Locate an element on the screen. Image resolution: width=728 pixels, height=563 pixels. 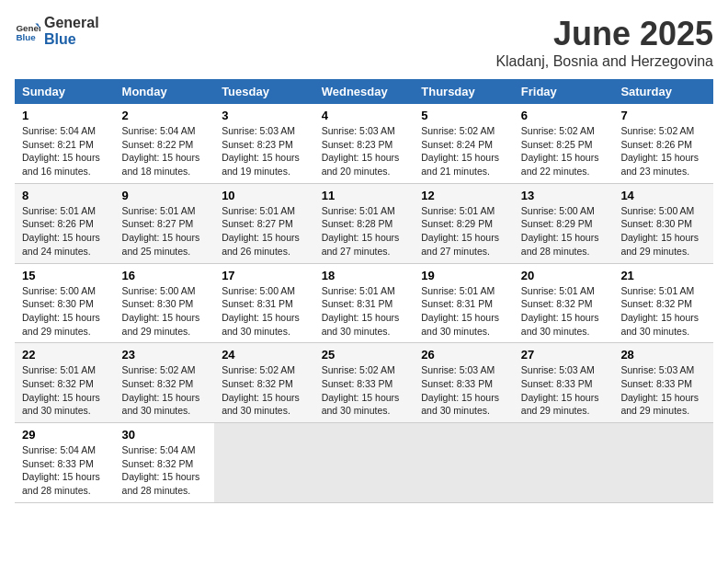
column-header-tuesday: Tuesday is located at coordinates (265, 92).